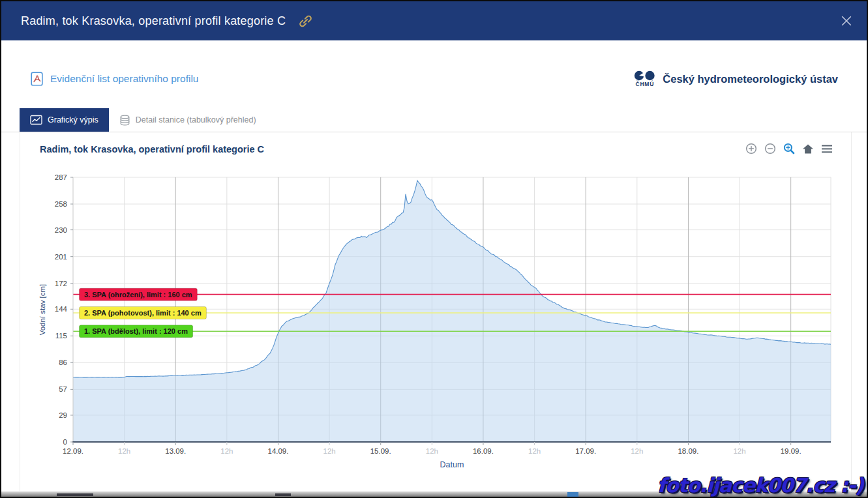  Describe the element at coordinates (136, 331) in the screenshot. I see `svg-text:1. SPA (bdělost), limit : 120: 1. SPA (bdělost), limit : 120 cm` at that location.